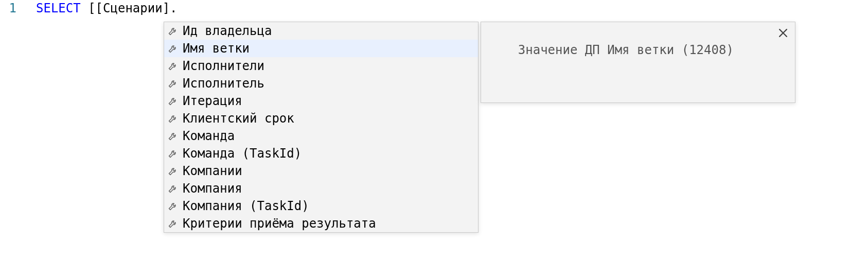 This screenshot has width=868, height=258. What do you see at coordinates (227, 31) in the screenshot?
I see `completion-item-label: Ид владельца` at bounding box center [227, 31].